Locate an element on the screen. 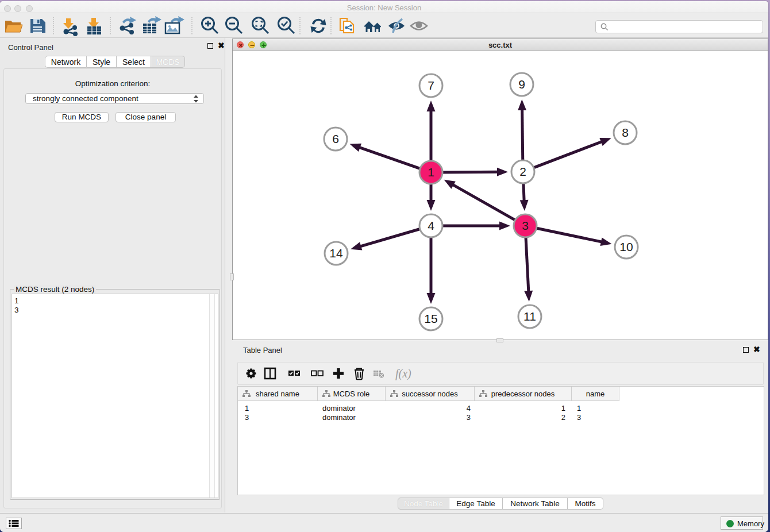  svg-text: 11 is located at coordinates (530, 316).